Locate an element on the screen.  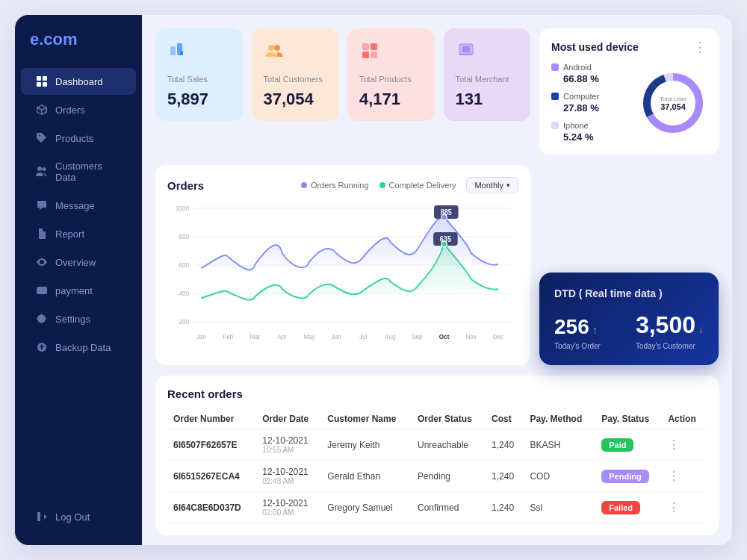
logo-accent: e is located at coordinates (34, 39).